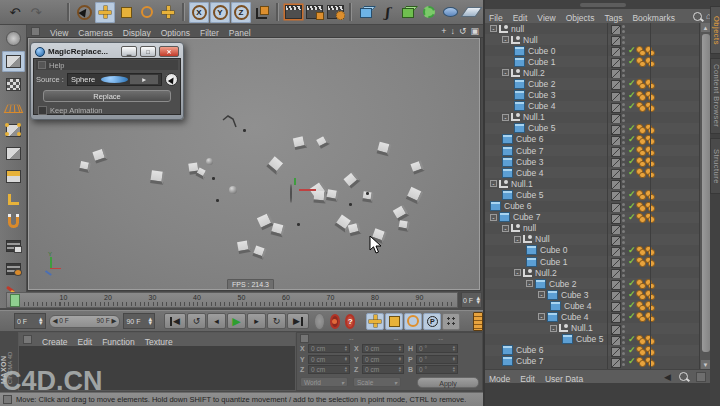 The width and height of the screenshot is (720, 406). Describe the element at coordinates (592, 240) in the screenshot. I see `om-row-null: -Null` at that location.